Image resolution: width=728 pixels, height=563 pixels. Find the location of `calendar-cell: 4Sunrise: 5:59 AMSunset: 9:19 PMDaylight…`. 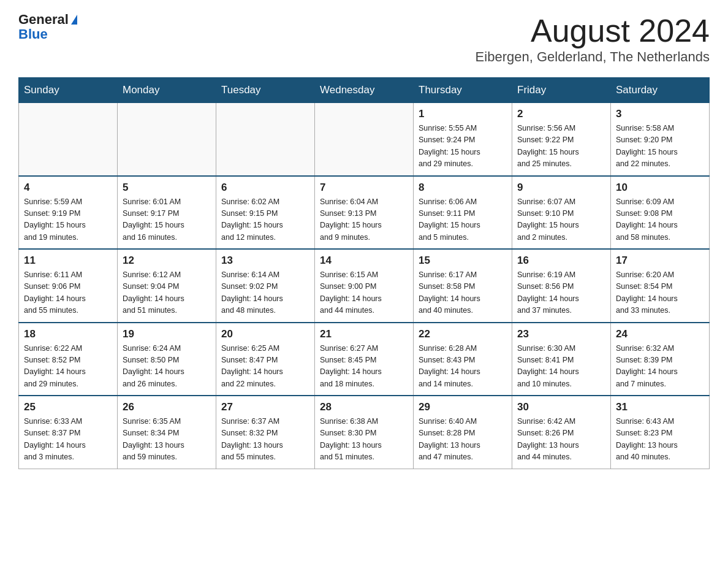

calendar-cell: 4Sunrise: 5:59 AMSunset: 9:19 PMDaylight… is located at coordinates (69, 213).